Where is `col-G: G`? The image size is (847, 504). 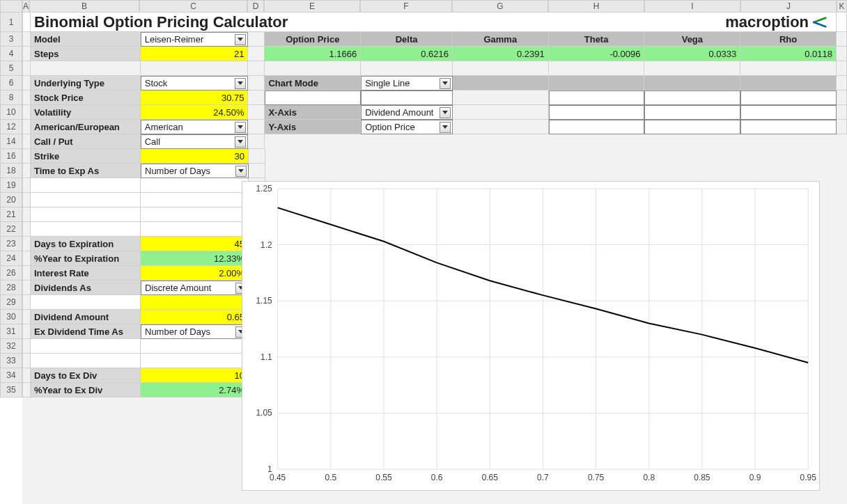 col-G: G is located at coordinates (500, 6).